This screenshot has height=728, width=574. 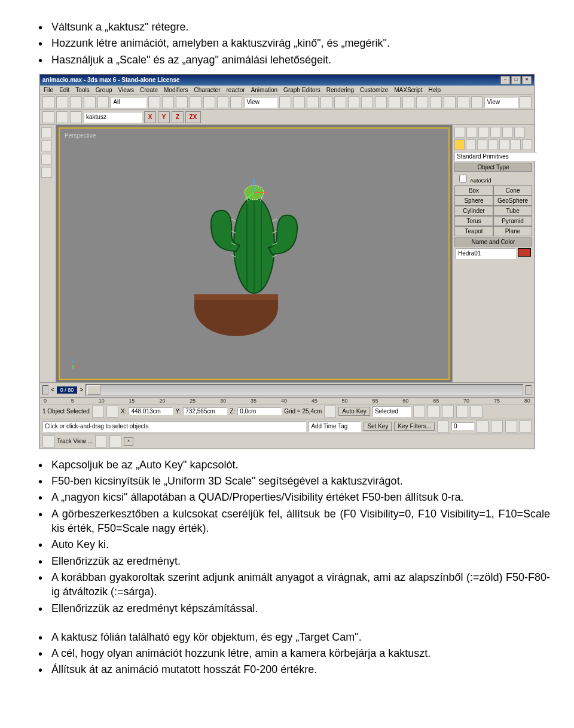 I want to click on shapes-cat-icon, so click(x=471, y=145).